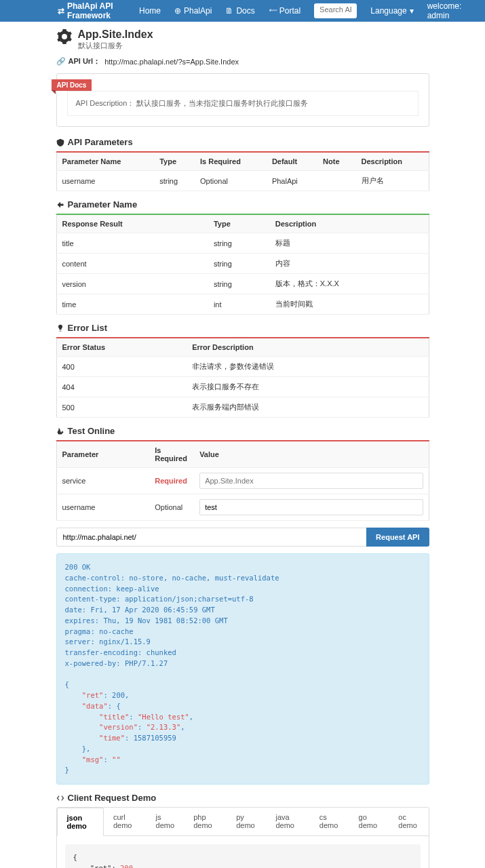 The width and height of the screenshot is (485, 868). Describe the element at coordinates (229, 11) in the screenshot. I see `doc-icon: 🗎` at that location.